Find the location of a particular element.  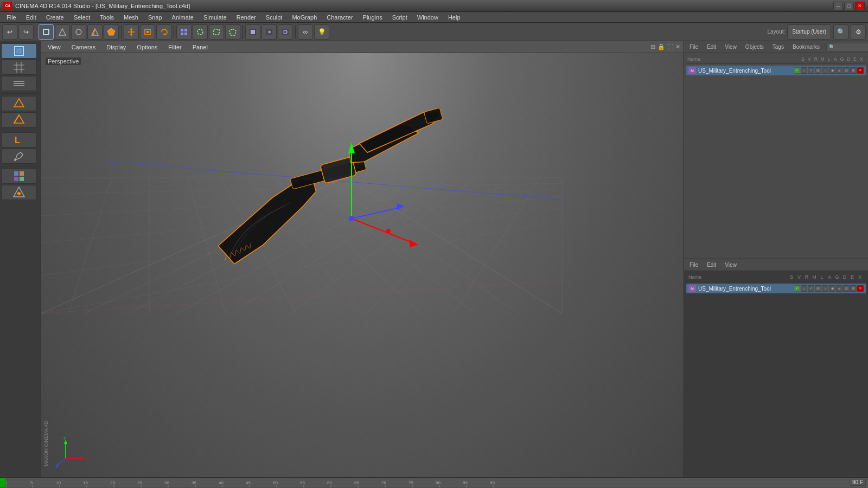

viewport-fit-icon: ⊞ is located at coordinates (653, 47).